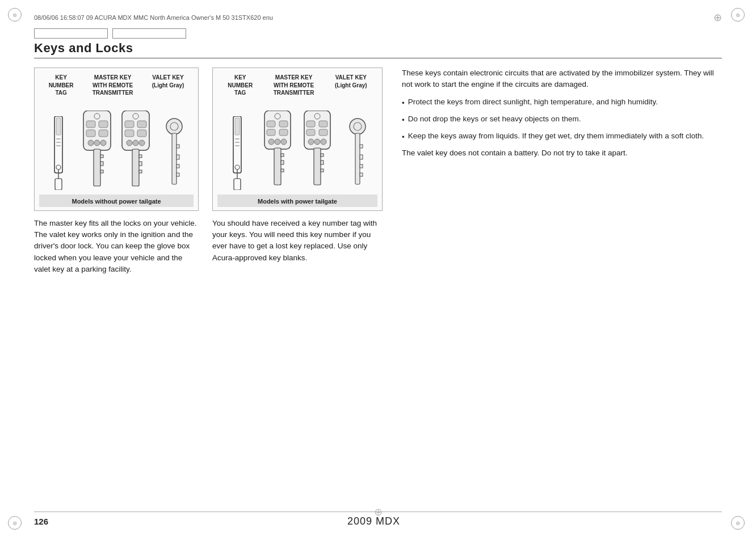  I want to click on corner-mark-br: ⊕, so click(740, 525).